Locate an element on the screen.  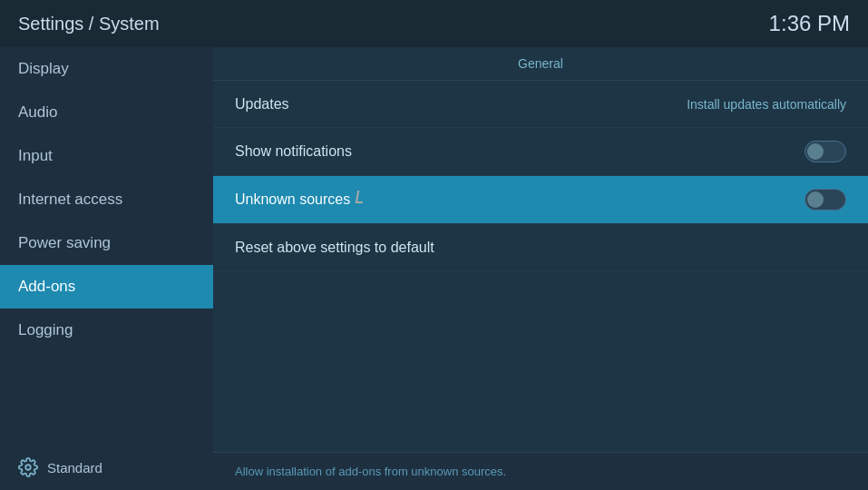
reset-label: Reset above settings to default is located at coordinates (335, 248).